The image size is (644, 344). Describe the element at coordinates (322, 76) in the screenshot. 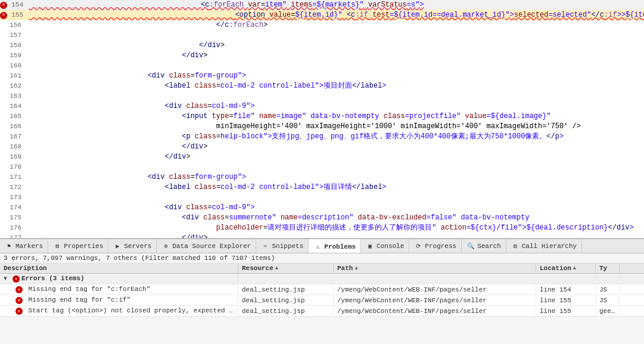

I see `code-line-161: 161 <div class=form-group">` at that location.